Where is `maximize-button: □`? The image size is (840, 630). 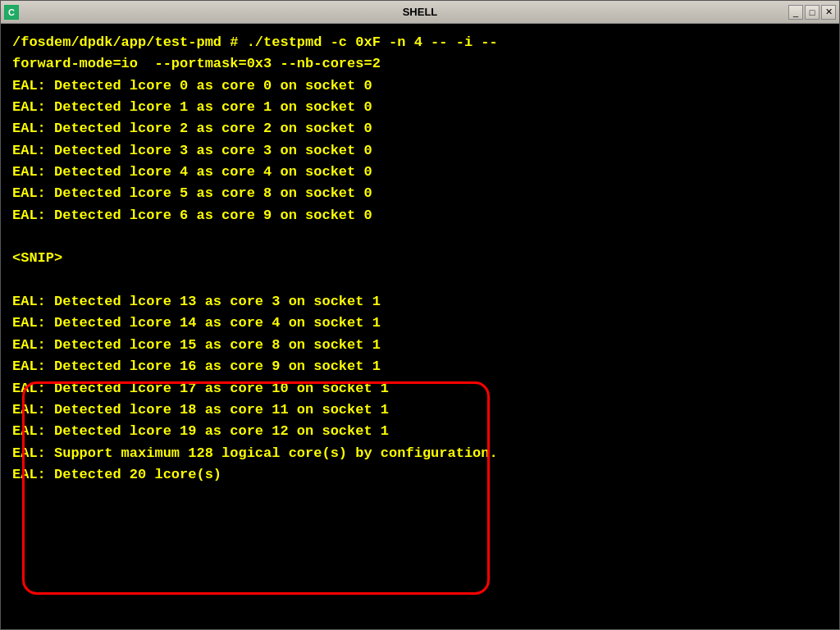 maximize-button: □ is located at coordinates (812, 12).